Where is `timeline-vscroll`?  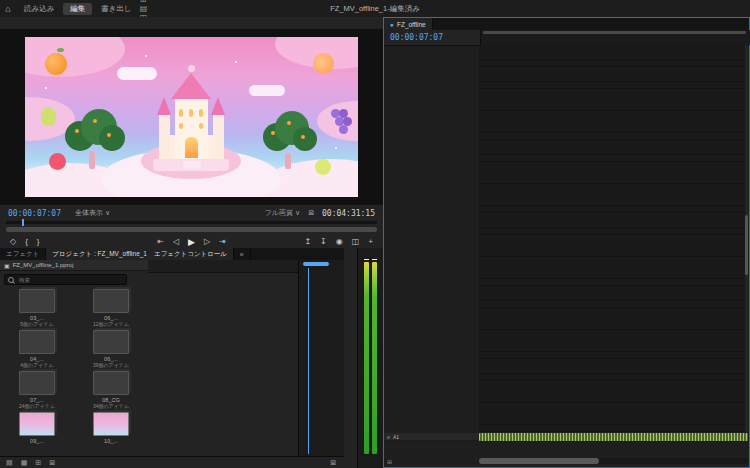
timeline-vscroll is located at coordinates (746, 238).